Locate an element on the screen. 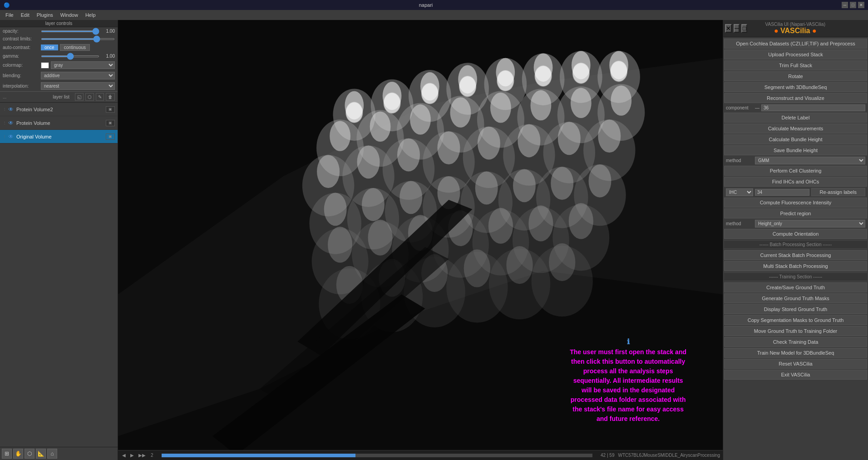  progress-bar is located at coordinates (377, 455).